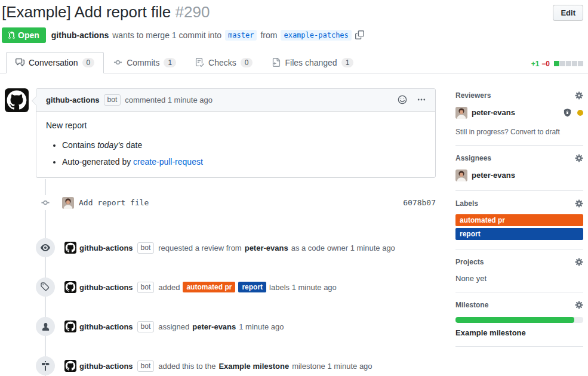 The image size is (588, 376). Describe the element at coordinates (347, 63) in the screenshot. I see `tab-files-count: 1` at that location.